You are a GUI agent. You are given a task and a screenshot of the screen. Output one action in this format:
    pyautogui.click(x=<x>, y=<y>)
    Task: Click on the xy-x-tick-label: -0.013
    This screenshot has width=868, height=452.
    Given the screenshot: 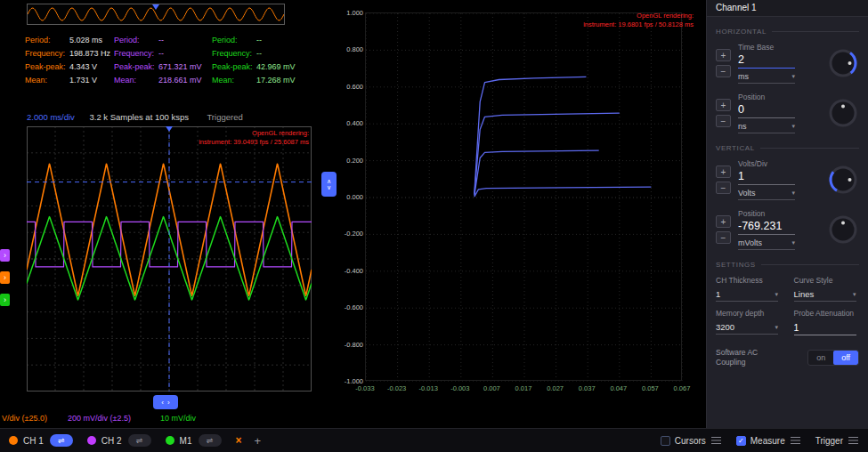 What is the action you would take?
    pyautogui.click(x=428, y=388)
    